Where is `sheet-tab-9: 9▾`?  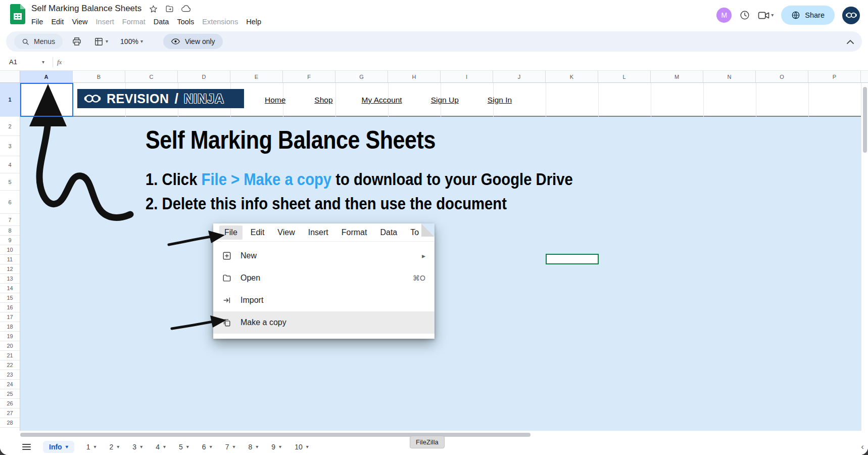
sheet-tab-9: 9▾ is located at coordinates (276, 447).